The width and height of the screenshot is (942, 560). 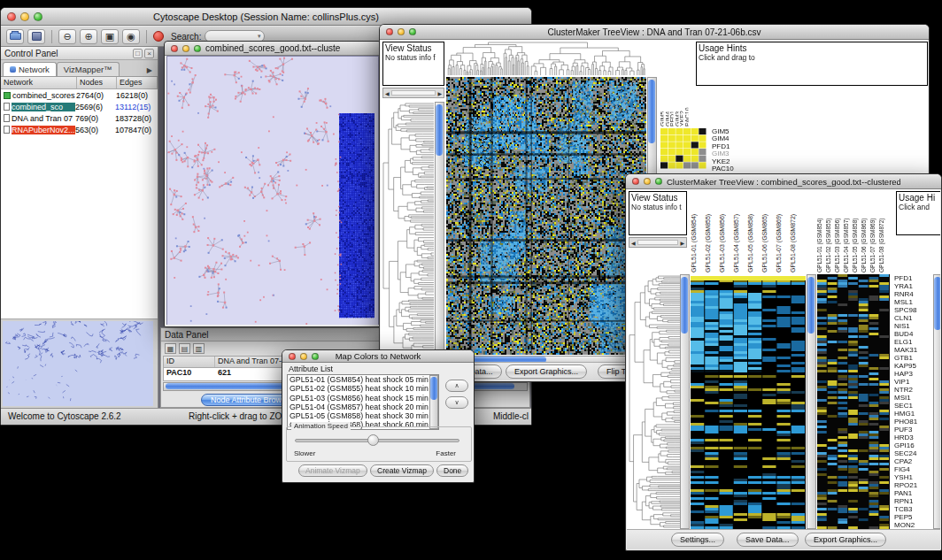 What do you see at coordinates (654, 32) in the screenshot?
I see `treeview-dna-title-bar: ClusterMaker TreeView : DNA and Tran 07-…` at bounding box center [654, 32].